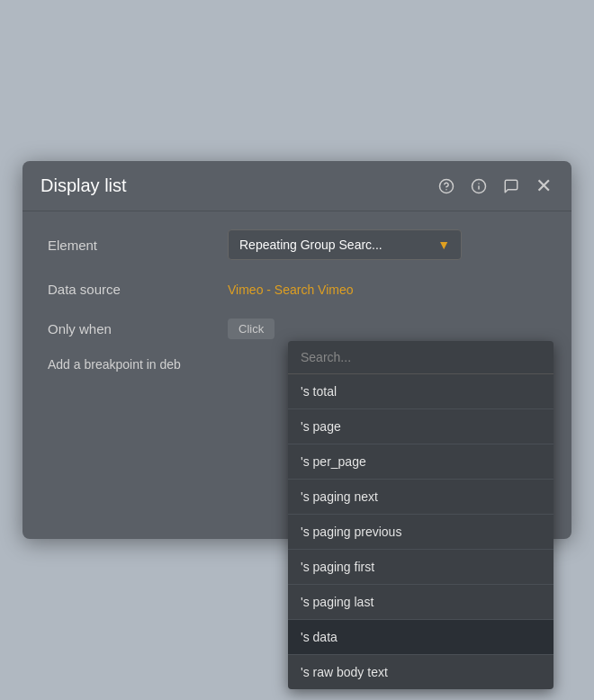 The width and height of the screenshot is (594, 700). I want to click on close-button: ✕, so click(544, 186).